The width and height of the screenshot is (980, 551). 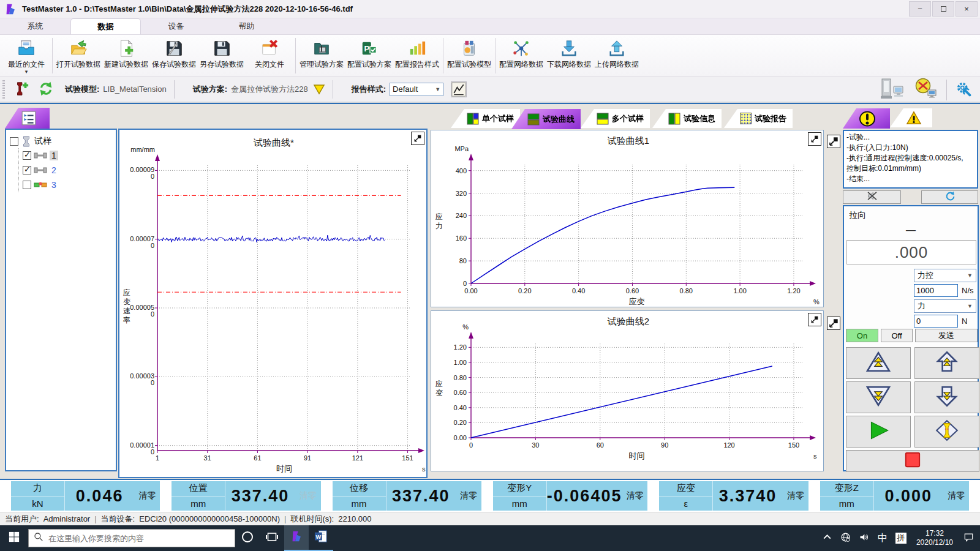 I want to click on menu-help: 帮助, so click(x=246, y=26).